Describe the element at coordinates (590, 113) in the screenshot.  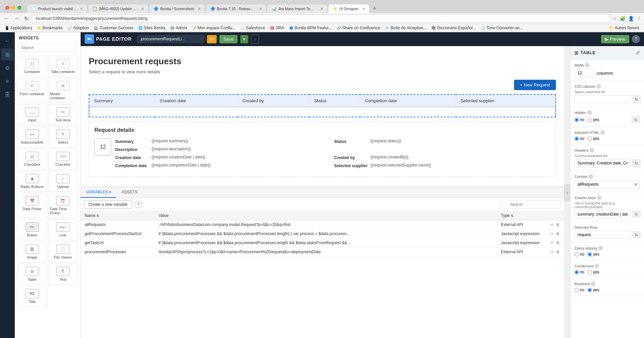
I see `hidden-info-icon: ⓘ` at that location.